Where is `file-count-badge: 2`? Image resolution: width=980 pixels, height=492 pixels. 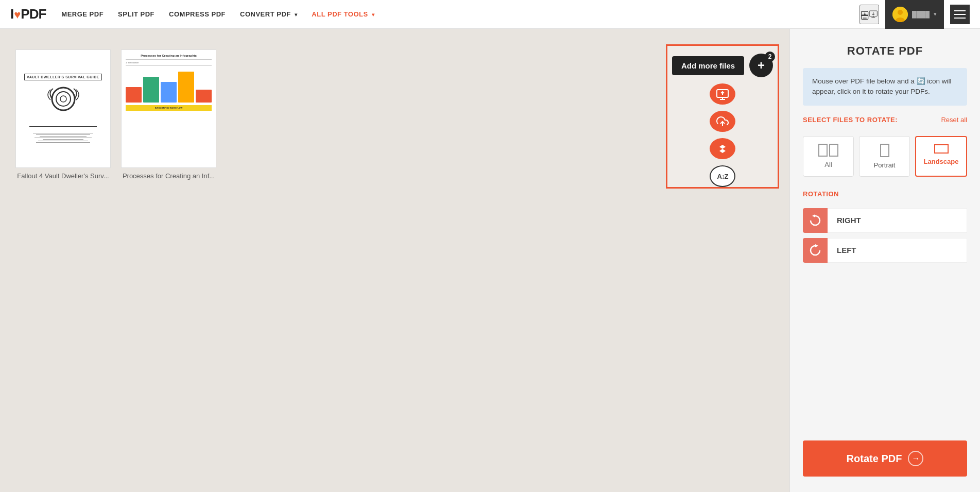 file-count-badge: 2 is located at coordinates (770, 57).